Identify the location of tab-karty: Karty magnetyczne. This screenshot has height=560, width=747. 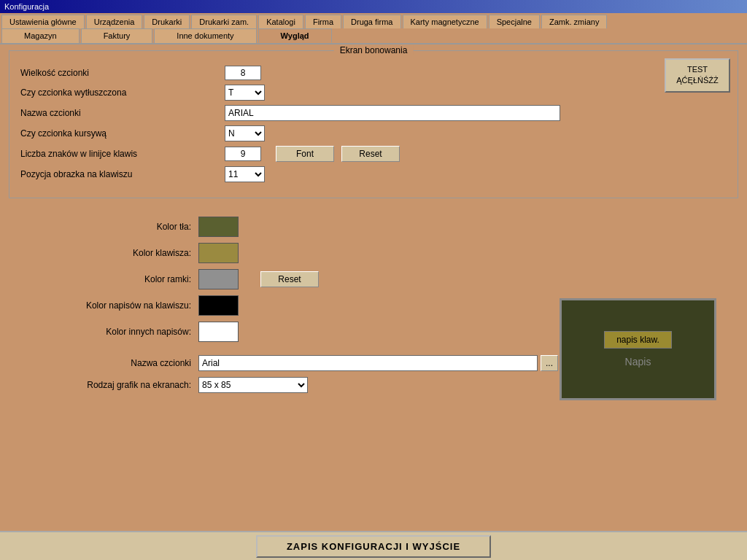
(445, 22).